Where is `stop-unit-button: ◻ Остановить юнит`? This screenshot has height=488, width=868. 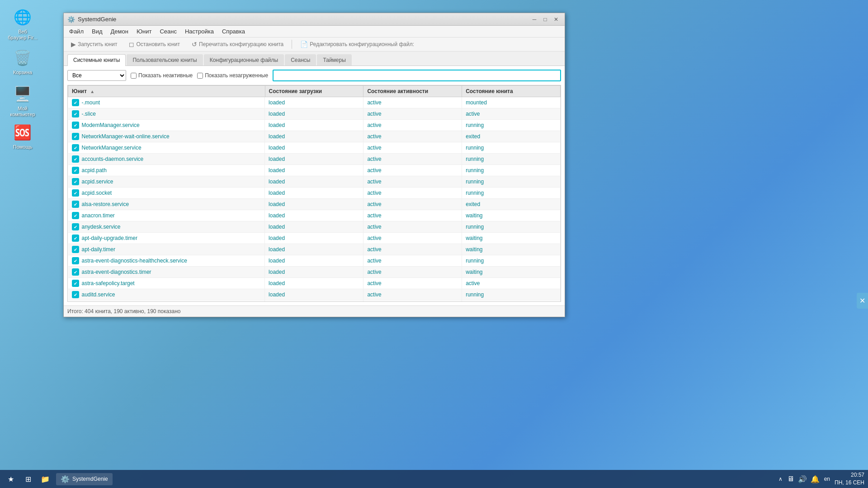
stop-unit-button: ◻ Остановить юнит is located at coordinates (155, 44).